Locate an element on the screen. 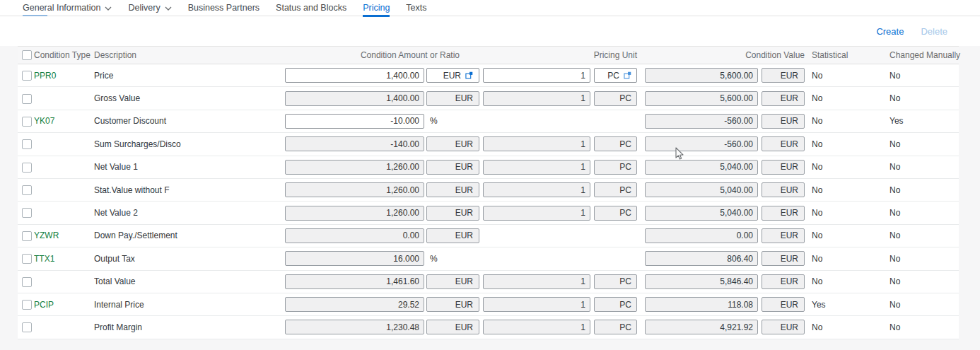 This screenshot has width=980, height=350. tab-label: Delivery is located at coordinates (144, 8).